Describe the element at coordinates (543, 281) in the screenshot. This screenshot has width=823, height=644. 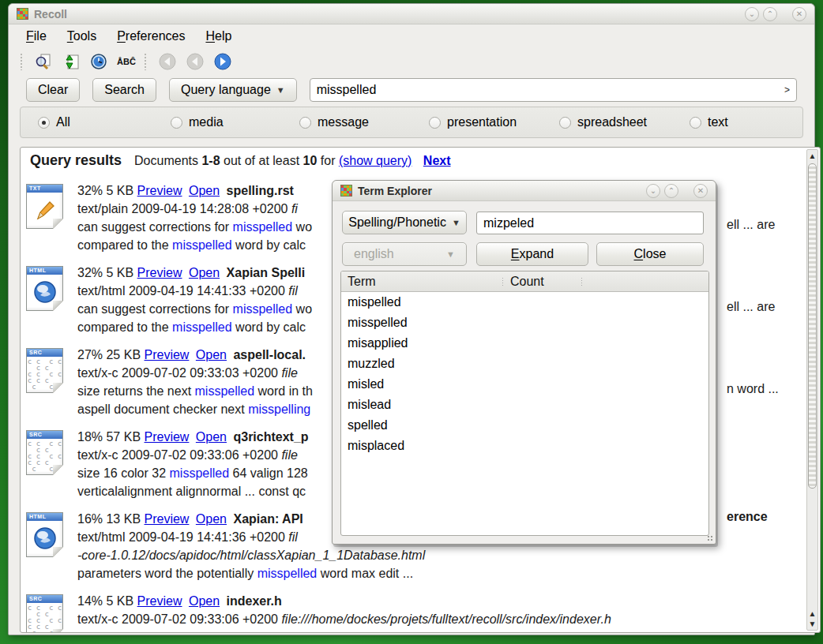
I see `column-header-count: Count` at that location.